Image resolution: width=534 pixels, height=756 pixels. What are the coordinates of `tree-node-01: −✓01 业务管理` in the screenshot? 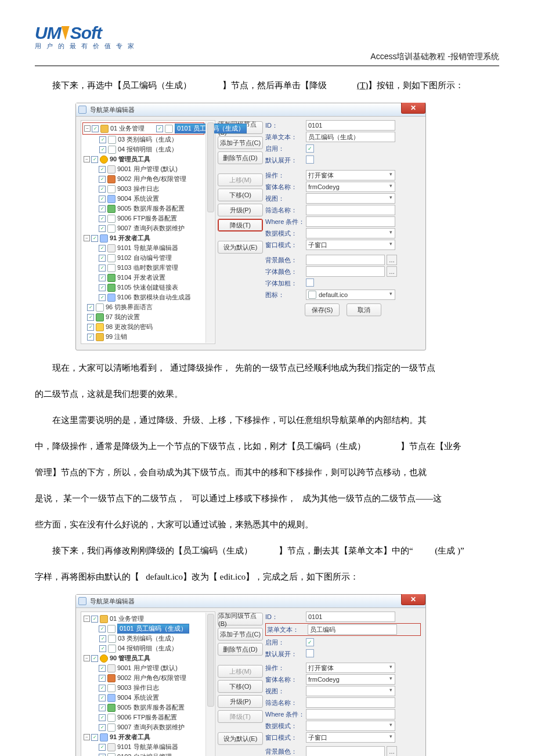 It's located at (149, 618).